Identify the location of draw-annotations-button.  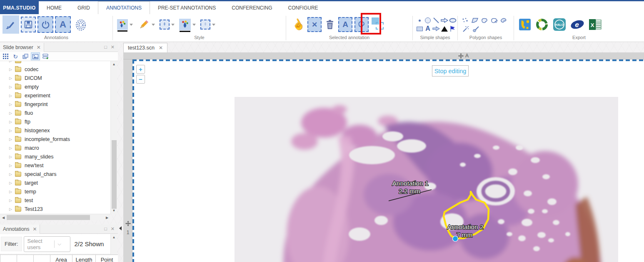
(11, 25).